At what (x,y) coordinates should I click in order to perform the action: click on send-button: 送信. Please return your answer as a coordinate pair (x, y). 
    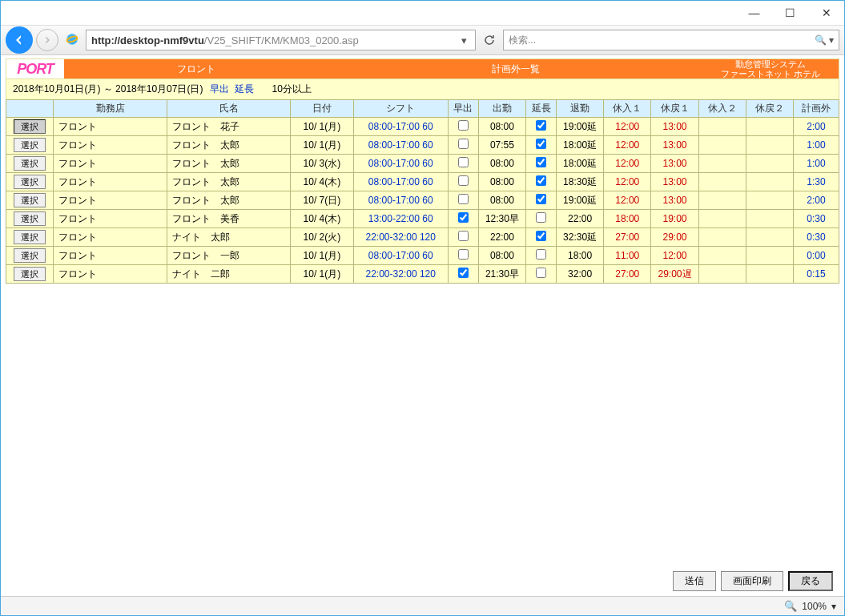
    Looking at the image, I should click on (694, 582).